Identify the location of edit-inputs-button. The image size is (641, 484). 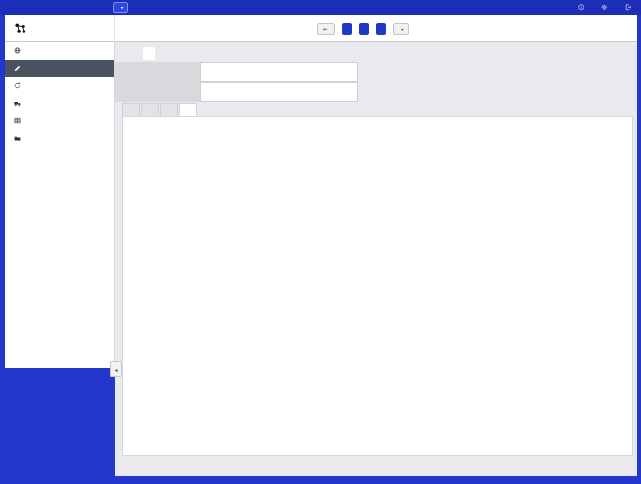
(347, 29).